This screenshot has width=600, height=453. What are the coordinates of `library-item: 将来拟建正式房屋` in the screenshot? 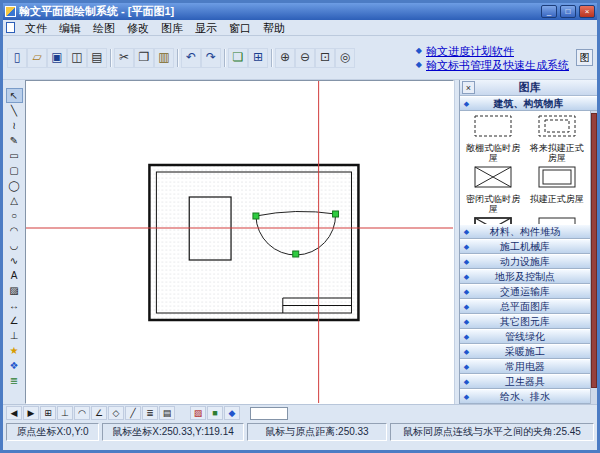 It's located at (558, 138).